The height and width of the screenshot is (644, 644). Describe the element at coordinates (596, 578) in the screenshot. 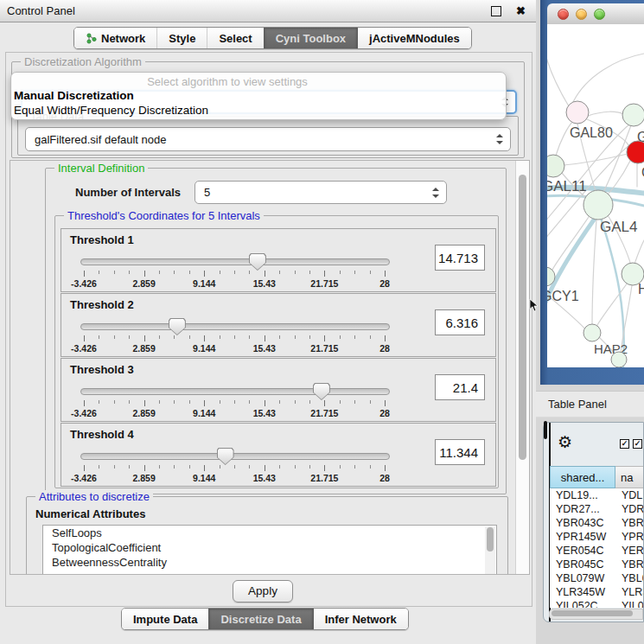

I see `table-row: YBL079WYBL0` at that location.